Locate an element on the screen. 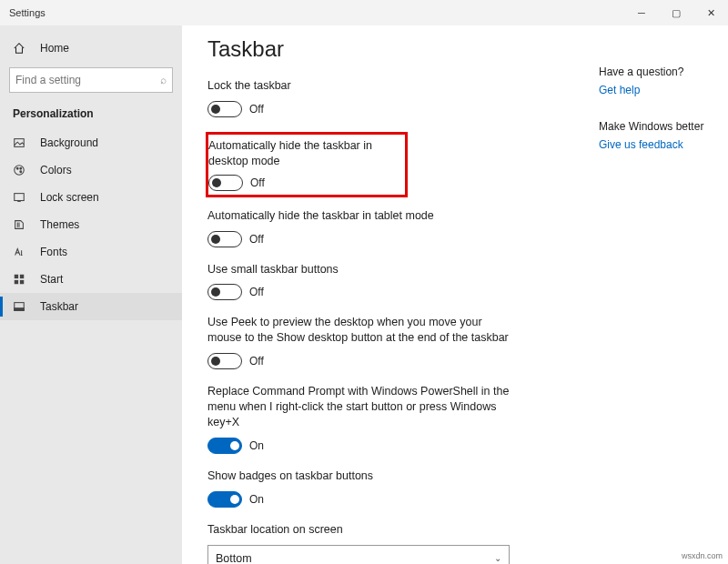 This screenshot has width=728, height=564. sidebar-item-label: Start is located at coordinates (51, 279).